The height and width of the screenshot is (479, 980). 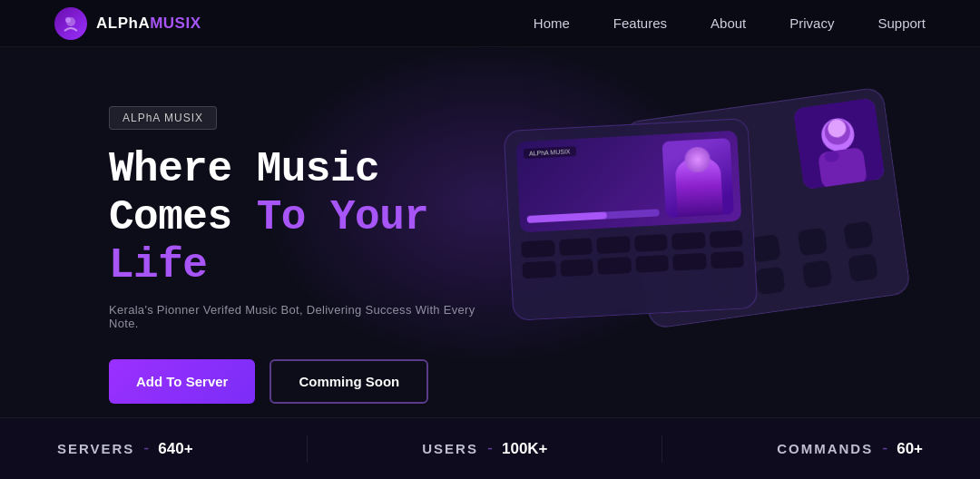 What do you see at coordinates (490, 448) in the screenshot?
I see `stat-users-dash: -` at bounding box center [490, 448].